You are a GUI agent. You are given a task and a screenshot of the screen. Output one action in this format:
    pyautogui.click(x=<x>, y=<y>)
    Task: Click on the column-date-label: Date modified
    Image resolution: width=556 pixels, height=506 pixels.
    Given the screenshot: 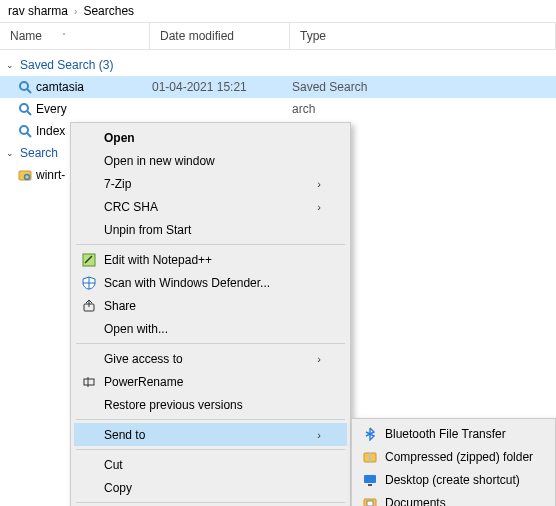 What is the action you would take?
    pyautogui.click(x=197, y=36)
    